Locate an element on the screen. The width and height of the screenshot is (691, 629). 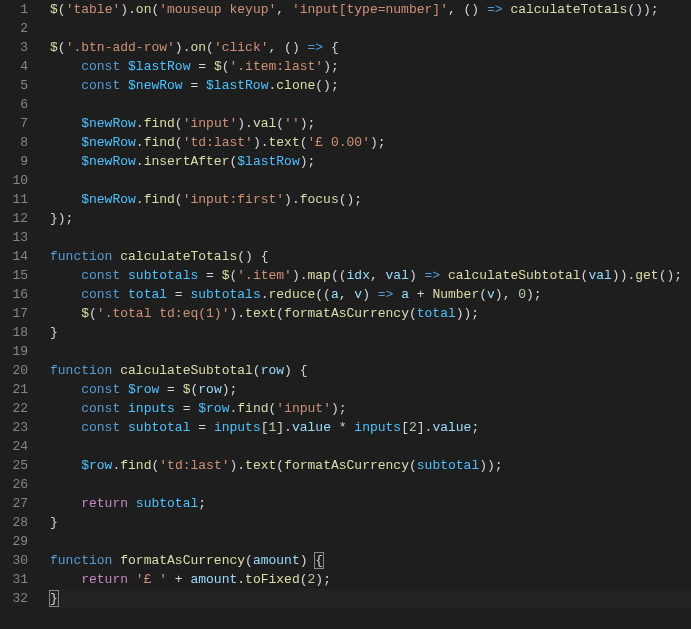
code-line: const total = subtotals.reduce((a, v) =>… is located at coordinates (370, 294).